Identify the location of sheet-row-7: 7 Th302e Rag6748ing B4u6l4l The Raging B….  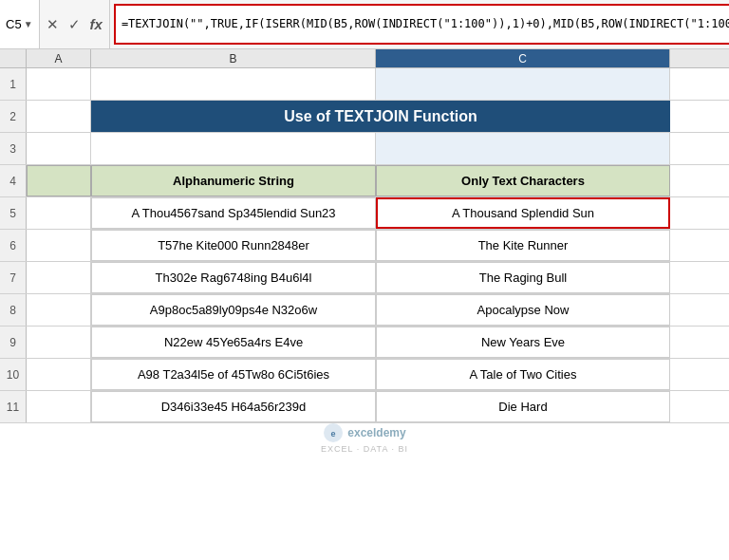
(364, 278).